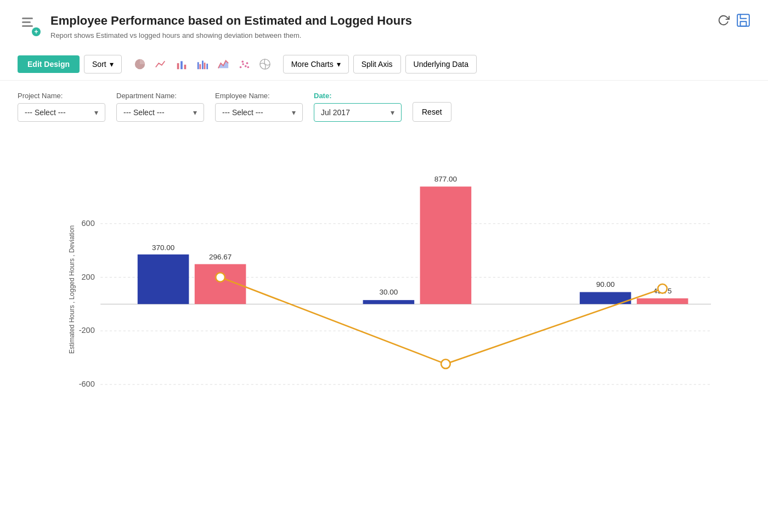  What do you see at coordinates (30, 25) in the screenshot?
I see `report-icon: +` at bounding box center [30, 25].